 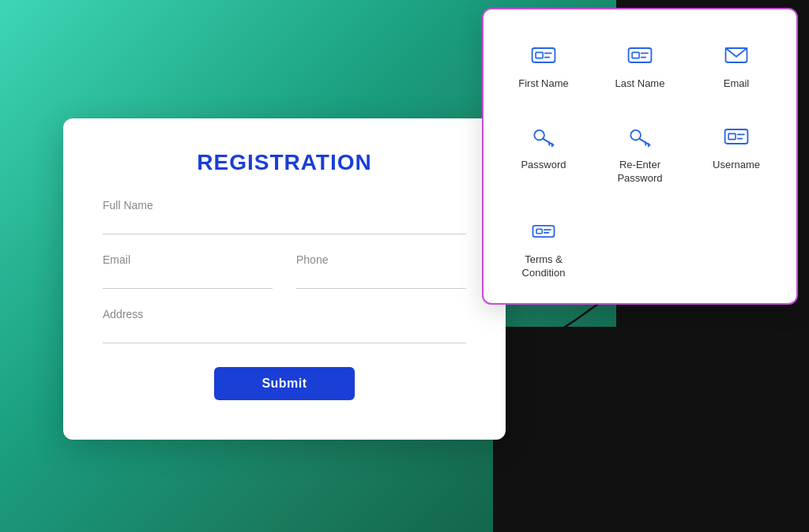 I want to click on email-phone-row: Email Phone, so click(x=284, y=272).